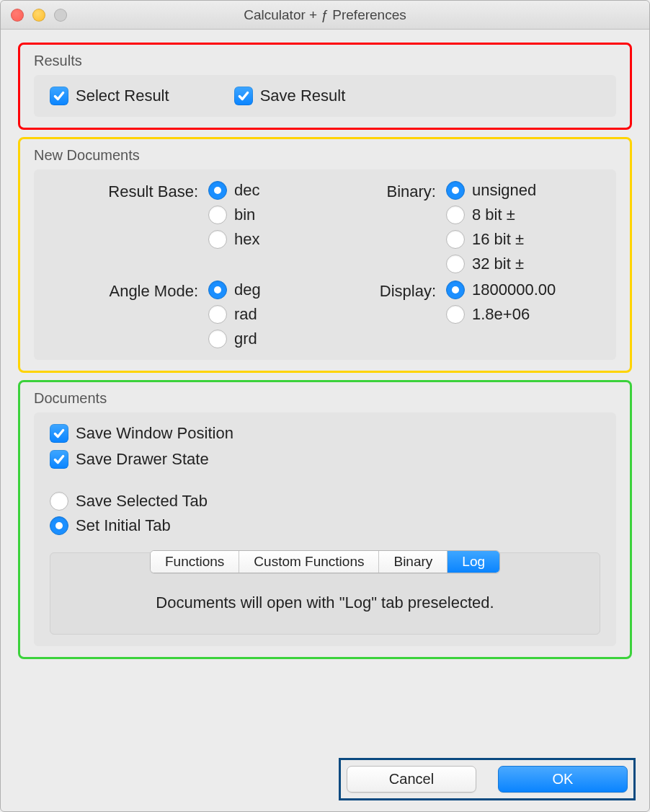 The height and width of the screenshot is (812, 650). Describe the element at coordinates (266, 290) in the screenshot. I see `radio-option: deg` at that location.